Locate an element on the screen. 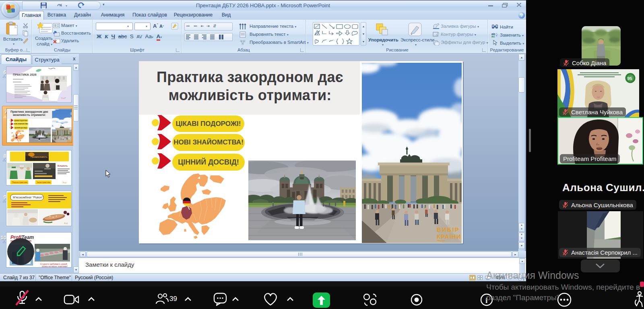 Image resolution: width=644 pixels, height=309 pixels. svg-text: ПРАКТИКА 2026 is located at coordinates (25, 75).